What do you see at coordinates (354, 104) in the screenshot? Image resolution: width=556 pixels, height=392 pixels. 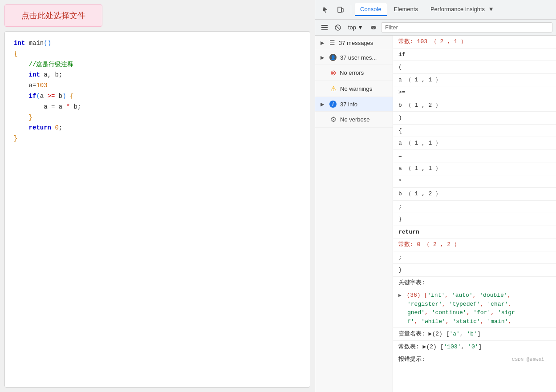 I see `sidebar-item-info: ▶ i 37 info` at bounding box center [354, 104].